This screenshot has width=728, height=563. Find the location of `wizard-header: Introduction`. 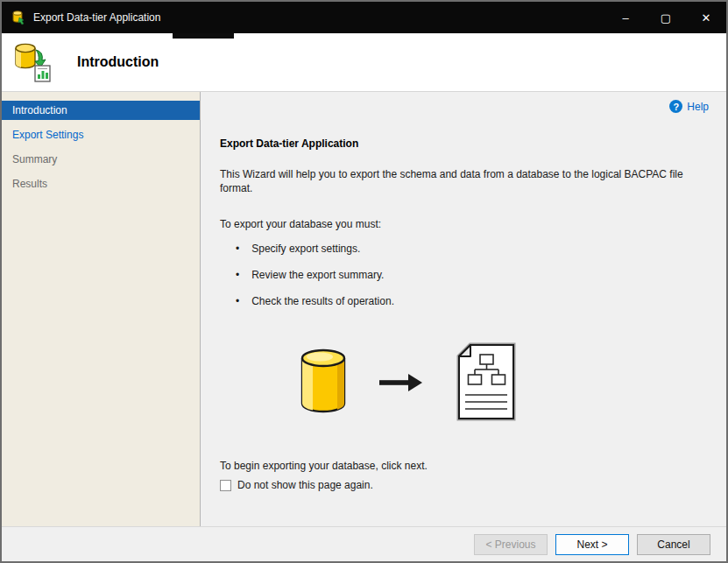

wizard-header: Introduction is located at coordinates (364, 63).